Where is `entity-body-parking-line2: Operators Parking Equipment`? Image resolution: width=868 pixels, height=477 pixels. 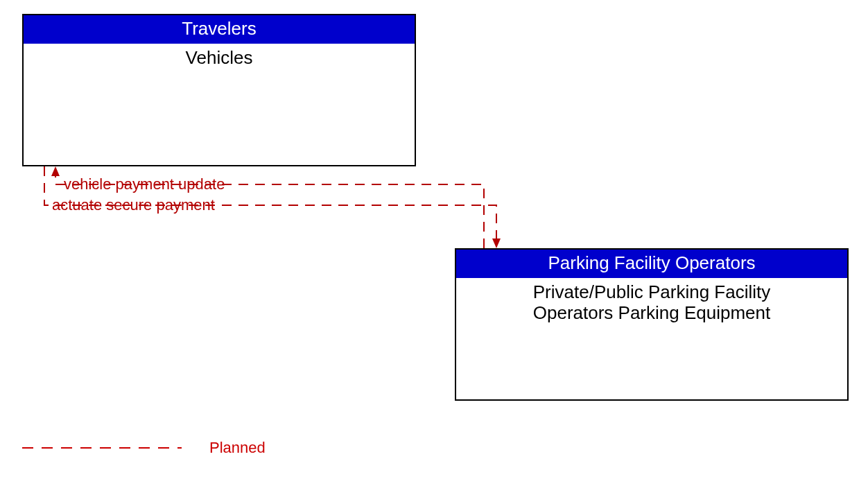 entity-body-parking-line2: Operators Parking Equipment is located at coordinates (652, 313).